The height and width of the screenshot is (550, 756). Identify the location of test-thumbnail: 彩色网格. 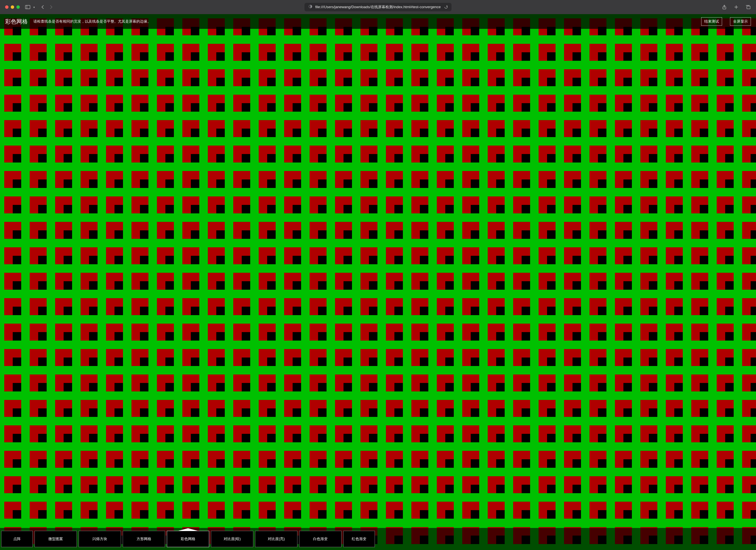
(188, 539).